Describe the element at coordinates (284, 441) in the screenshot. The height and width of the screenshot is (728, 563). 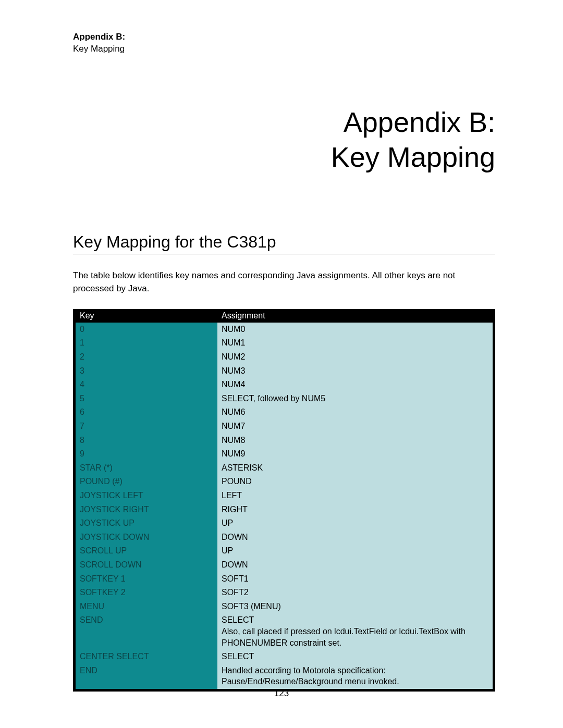
I see `table-row: 8NUM8` at that location.